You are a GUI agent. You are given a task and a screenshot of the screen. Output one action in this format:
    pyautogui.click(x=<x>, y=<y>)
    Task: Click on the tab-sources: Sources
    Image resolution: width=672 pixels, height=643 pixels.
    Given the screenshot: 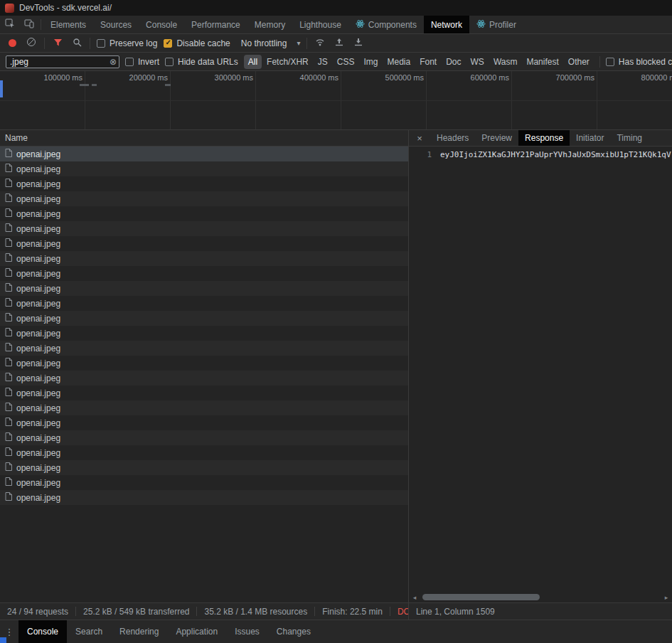 What is the action you would take?
    pyautogui.click(x=116, y=24)
    